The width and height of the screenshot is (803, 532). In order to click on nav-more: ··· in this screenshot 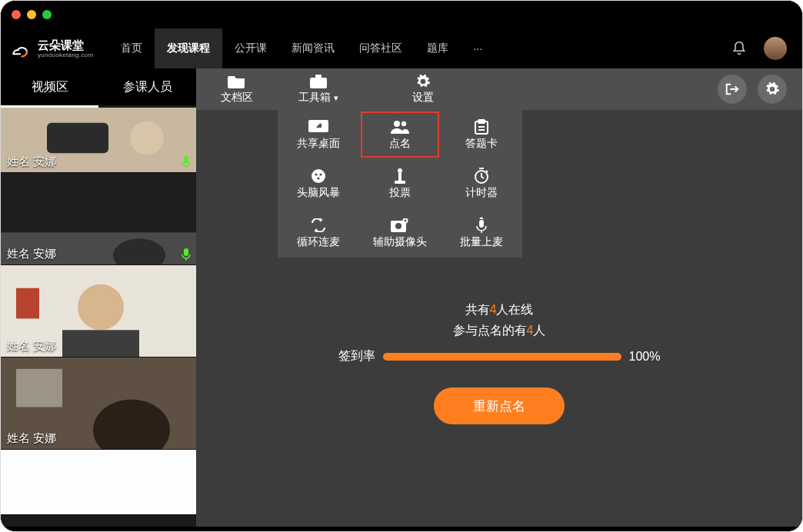, I will do `click(478, 48)`.